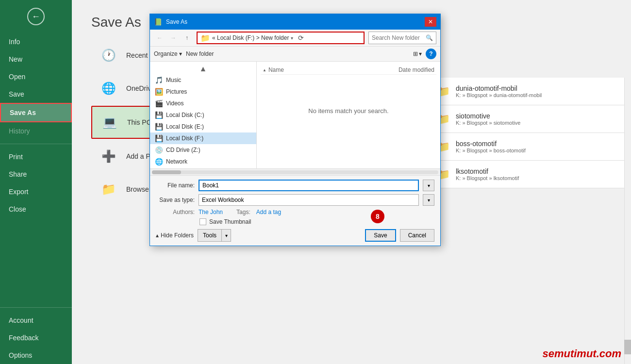  Describe the element at coordinates (36, 59) in the screenshot. I see `sidebar-item-new: New` at that location.